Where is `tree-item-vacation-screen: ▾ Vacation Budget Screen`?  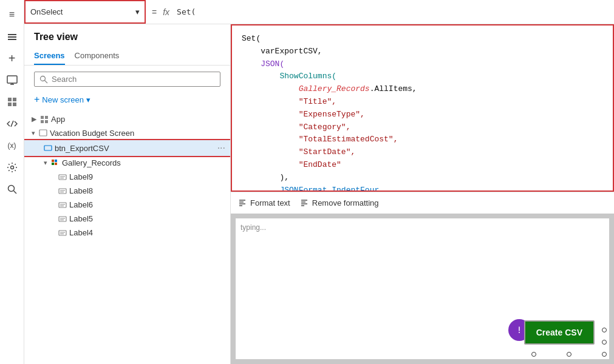
tree-item-vacation-screen: ▾ Vacation Budget Screen is located at coordinates (128, 133).